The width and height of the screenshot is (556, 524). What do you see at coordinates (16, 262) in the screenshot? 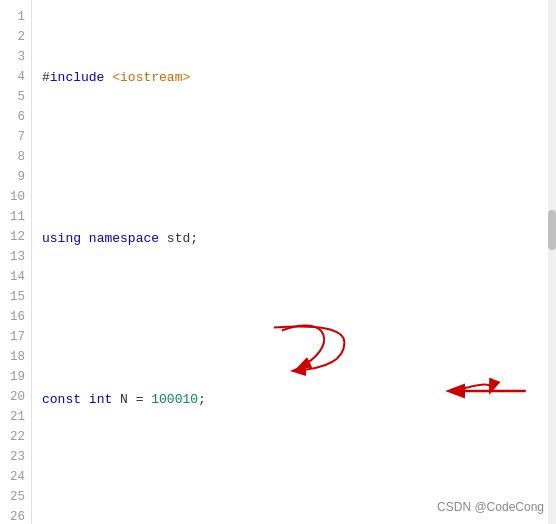
I see `line-numbers: 1 2 3 4 5 6 7 8 9 10 11 12 13 14 15 16 1…` at bounding box center [16, 262].